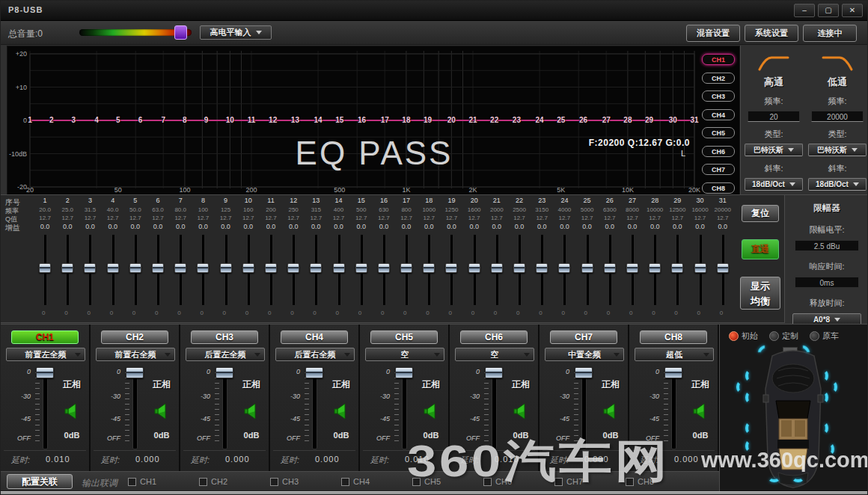  Describe the element at coordinates (207, 120) in the screenshot. I see `eq-point-9: 9` at that location.